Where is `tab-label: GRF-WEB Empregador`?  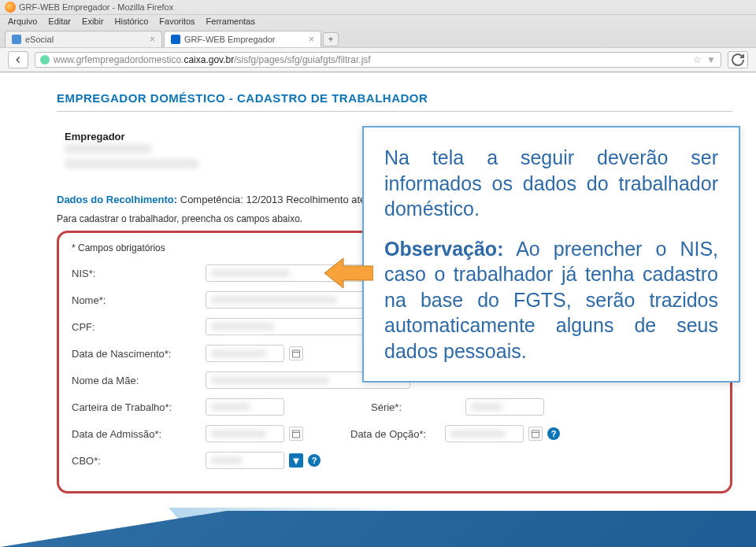
tab-label: GRF-WEB Empregador is located at coordinates (230, 39).